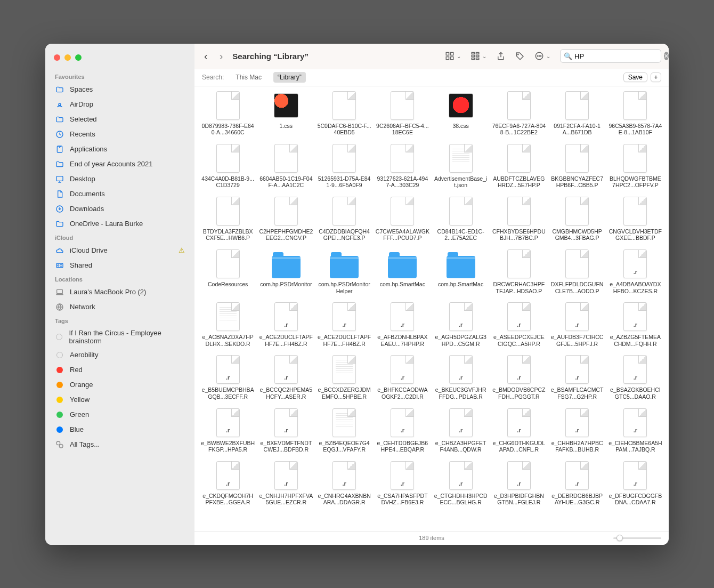 Image resolution: width=714 pixels, height=588 pixels. What do you see at coordinates (286, 166) in the screenshot?
I see `file-item: 6604AB50-1C19-F04F-A...AA1C2C` at bounding box center [286, 166].